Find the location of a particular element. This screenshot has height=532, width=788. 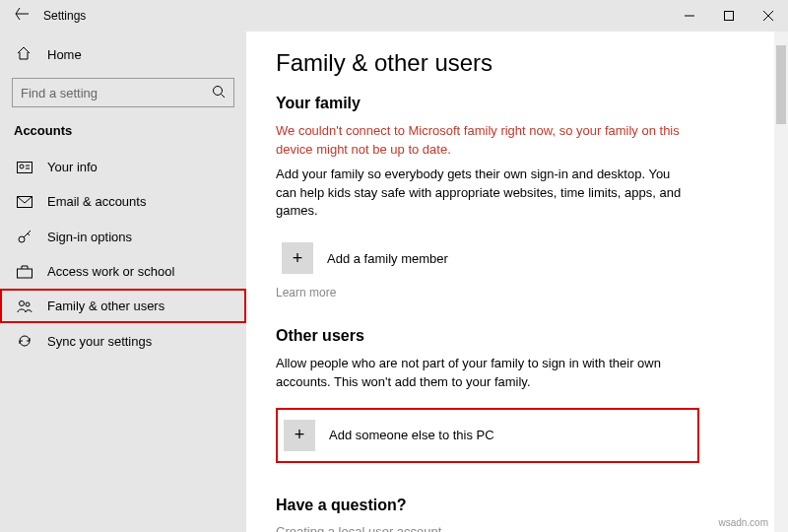

search-input: Find a setting is located at coordinates (123, 93).